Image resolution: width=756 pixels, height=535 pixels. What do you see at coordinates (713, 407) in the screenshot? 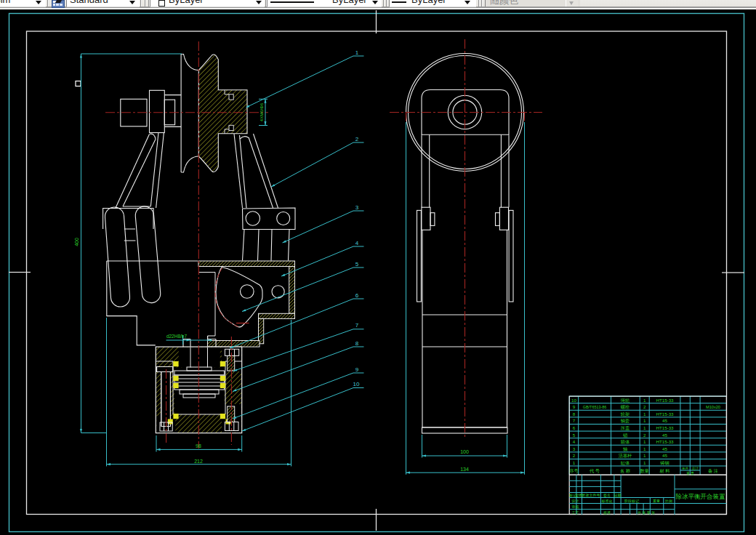
I see `svg-text: M10x20` at bounding box center [713, 407].